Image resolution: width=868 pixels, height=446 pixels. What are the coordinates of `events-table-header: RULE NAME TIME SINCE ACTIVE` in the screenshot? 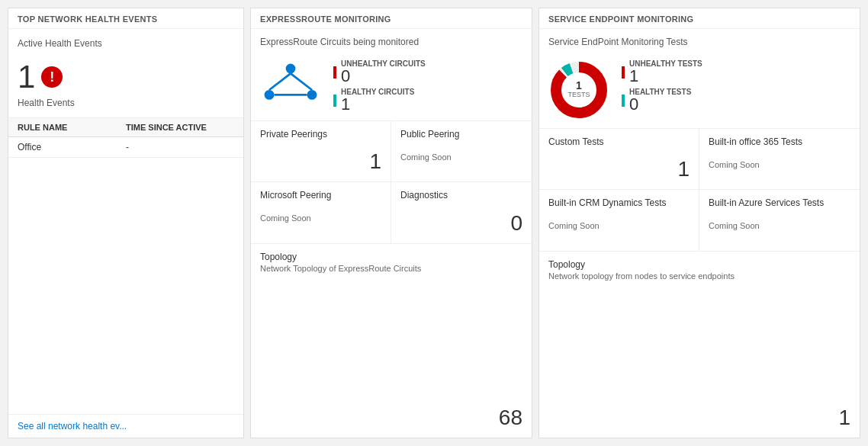 It's located at (126, 128).